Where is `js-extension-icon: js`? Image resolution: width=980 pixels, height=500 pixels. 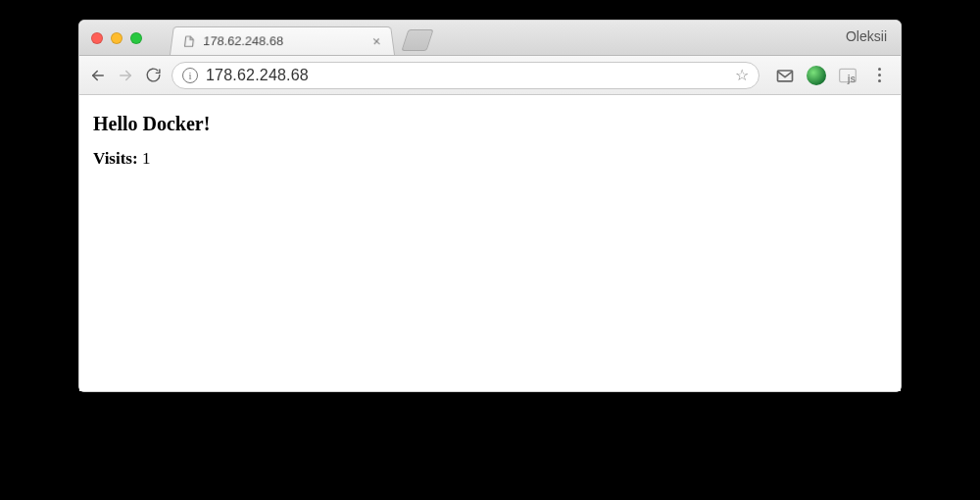 js-extension-icon: js is located at coordinates (848, 75).